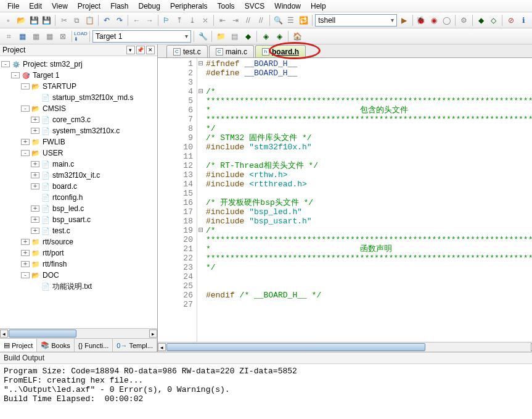  I want to click on editor-tab-test: Ctest.c, so click(187, 51).